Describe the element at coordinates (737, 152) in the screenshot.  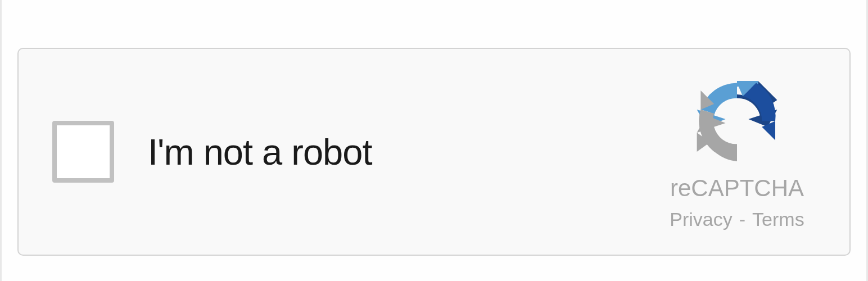
I see `recaptcha-branding: reCAPTCHA Privacy - Terms` at that location.